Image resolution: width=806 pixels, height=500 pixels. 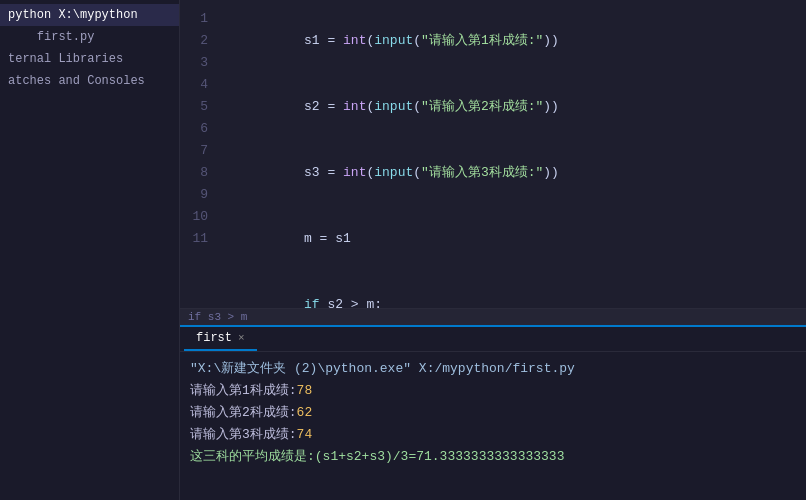 I want to click on tab-close-button: ×, so click(x=242, y=338).